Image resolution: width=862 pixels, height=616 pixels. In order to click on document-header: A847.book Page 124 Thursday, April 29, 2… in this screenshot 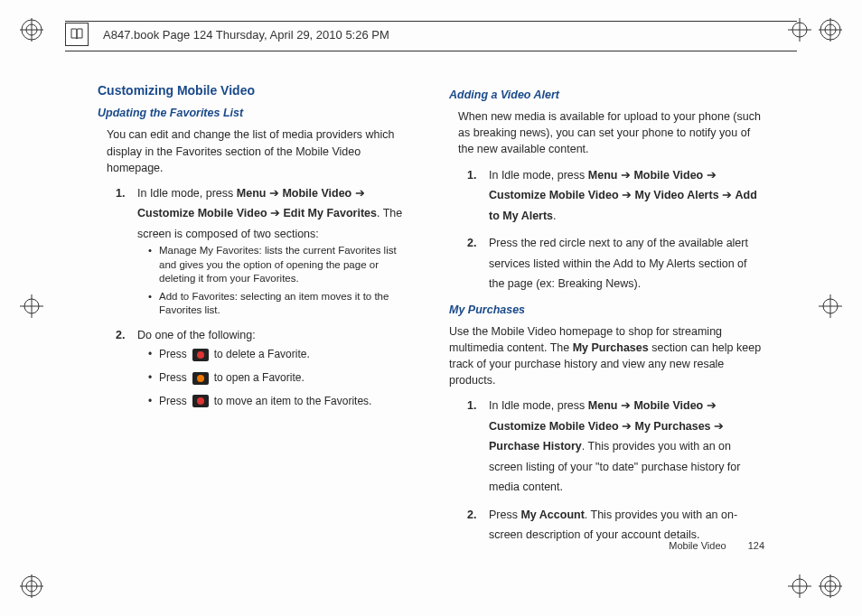, I will do `click(431, 34)`.